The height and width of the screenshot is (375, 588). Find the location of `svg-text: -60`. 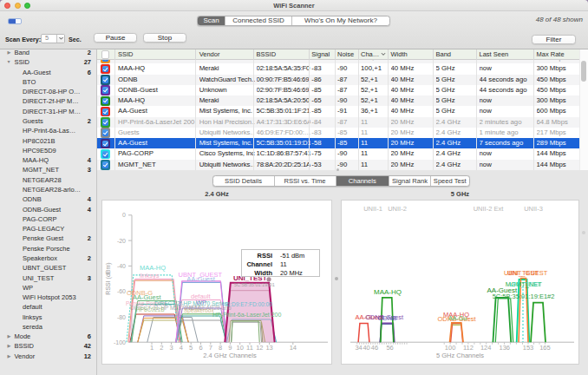

svg-text: -60 is located at coordinates (121, 292).